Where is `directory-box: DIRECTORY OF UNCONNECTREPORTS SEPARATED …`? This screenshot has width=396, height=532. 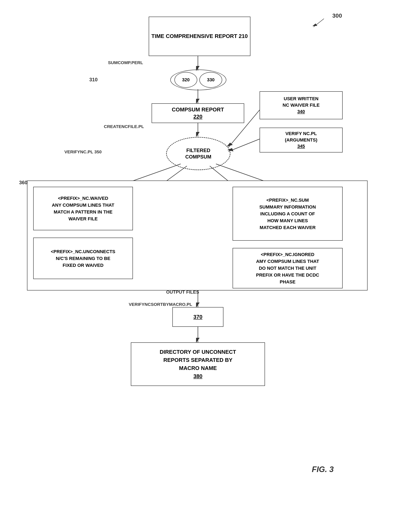 directory-box: DIRECTORY OF UNCONNECTREPORTS SEPARATED … is located at coordinates (198, 364).